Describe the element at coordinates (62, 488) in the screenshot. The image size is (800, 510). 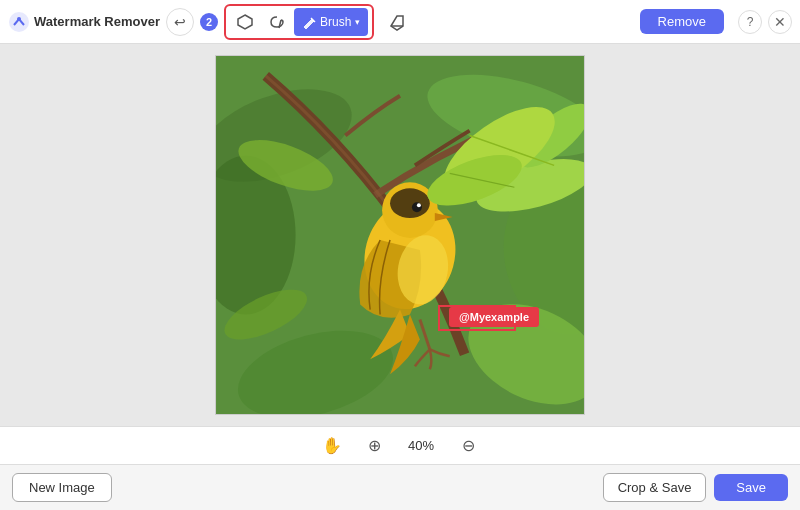
I see `new-image-button: New Image` at that location.